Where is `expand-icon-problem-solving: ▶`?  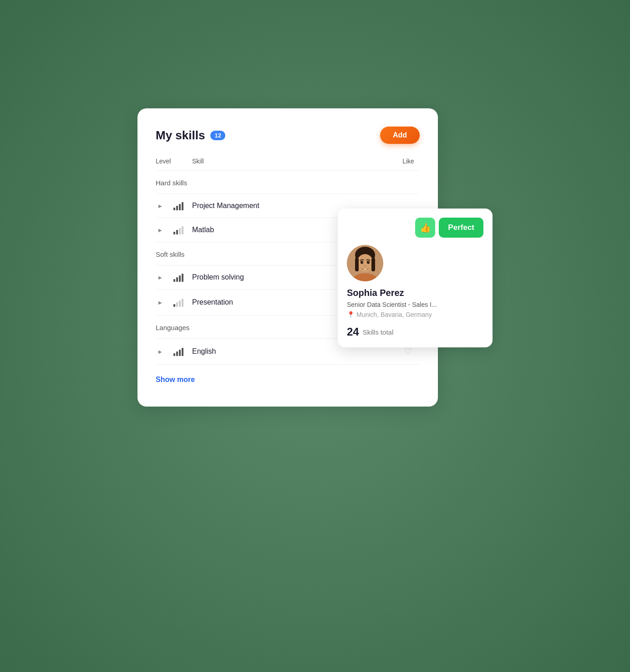 expand-icon-problem-solving: ▶ is located at coordinates (160, 278).